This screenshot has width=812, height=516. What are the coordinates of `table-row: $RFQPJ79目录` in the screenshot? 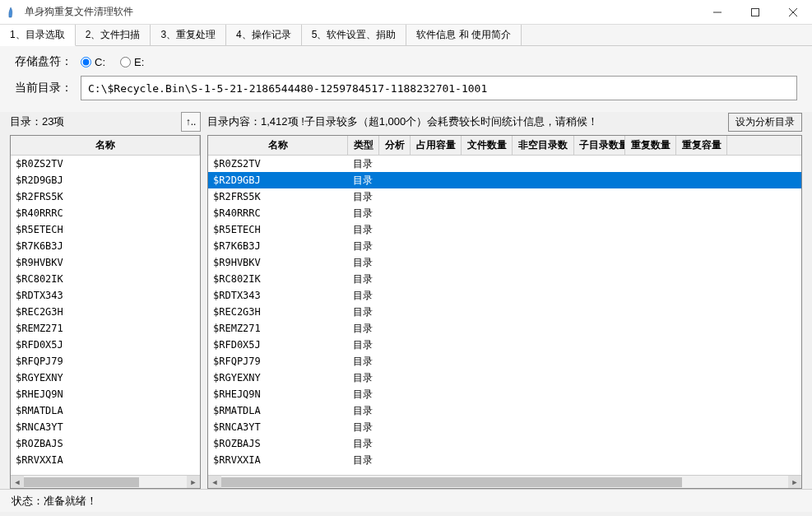 It's located at (505, 361).